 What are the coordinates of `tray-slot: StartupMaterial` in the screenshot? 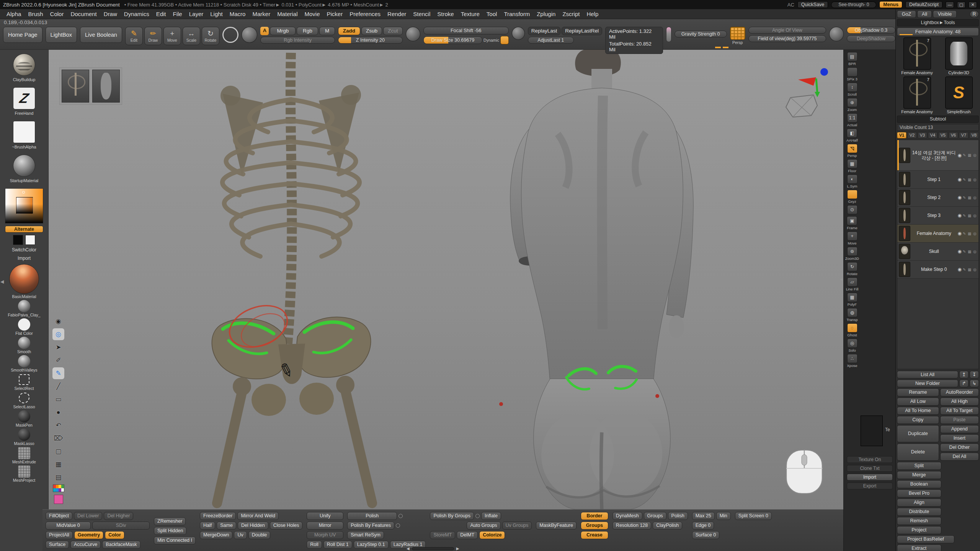 It's located at (24, 169).